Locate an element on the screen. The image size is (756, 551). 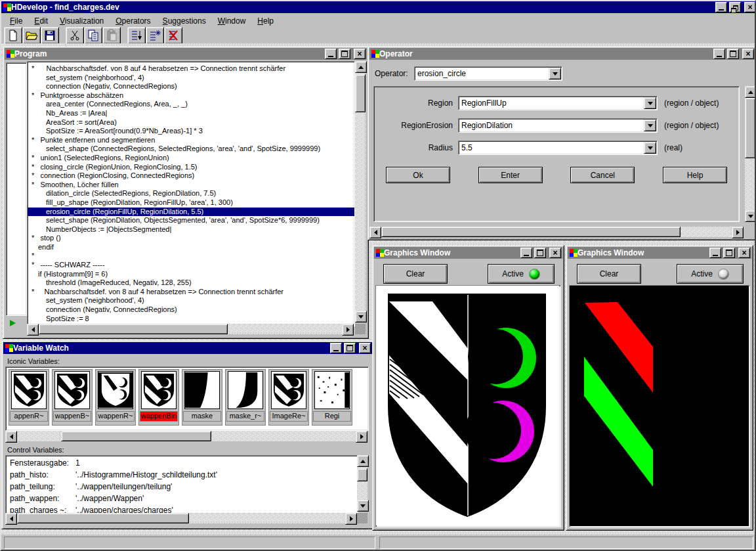
close-button: × is located at coordinates (750, 7).